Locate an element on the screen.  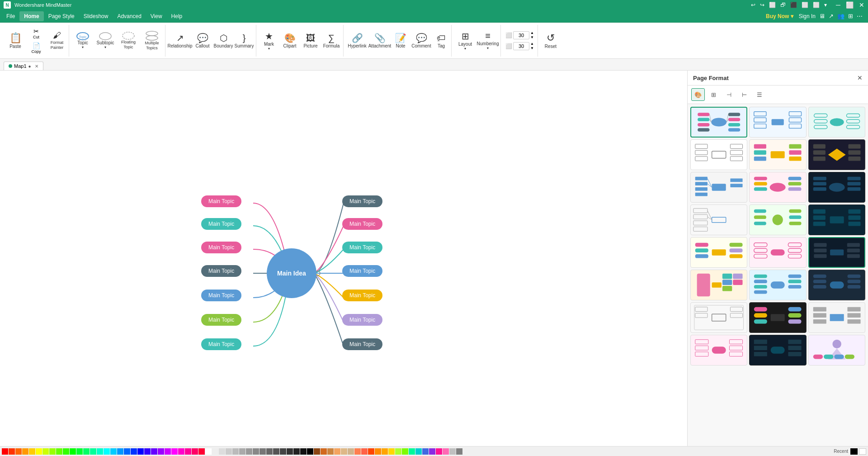
topic-right-6: Main Topic is located at coordinates (363, 320).